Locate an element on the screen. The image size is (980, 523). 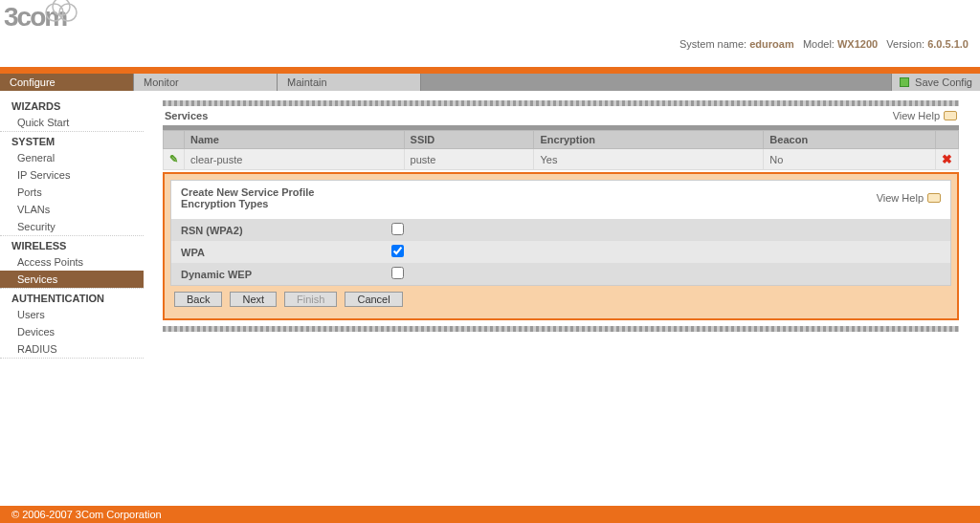
top-tabs: Configure Monitor Maintain Save Config is located at coordinates (490, 82).